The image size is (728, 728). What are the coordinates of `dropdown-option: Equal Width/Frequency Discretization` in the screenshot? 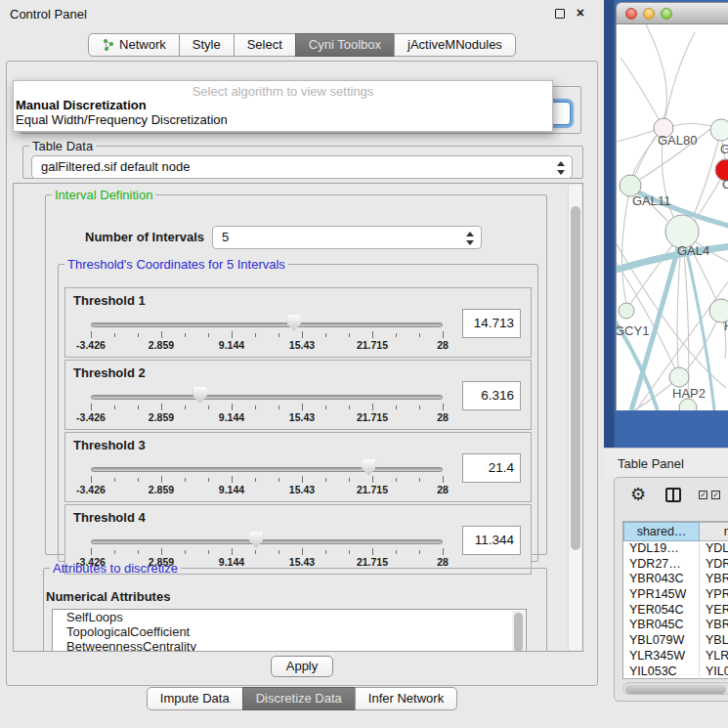 It's located at (283, 119).